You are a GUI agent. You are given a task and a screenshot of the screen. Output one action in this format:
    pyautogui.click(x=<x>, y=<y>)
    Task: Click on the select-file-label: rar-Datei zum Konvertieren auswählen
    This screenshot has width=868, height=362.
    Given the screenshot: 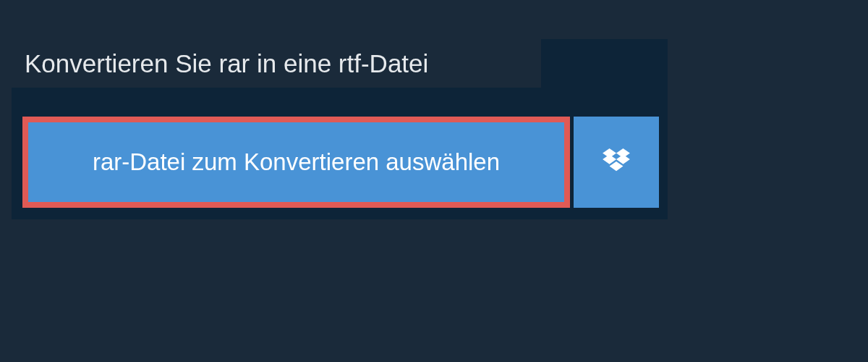 What is the action you would take?
    pyautogui.click(x=297, y=162)
    